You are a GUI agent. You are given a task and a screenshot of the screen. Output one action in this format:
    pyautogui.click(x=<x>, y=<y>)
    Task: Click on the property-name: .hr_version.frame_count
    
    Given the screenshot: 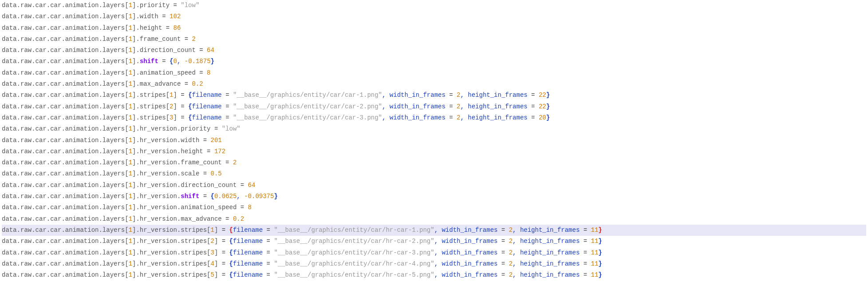 What is the action you would take?
    pyautogui.click(x=181, y=163)
    